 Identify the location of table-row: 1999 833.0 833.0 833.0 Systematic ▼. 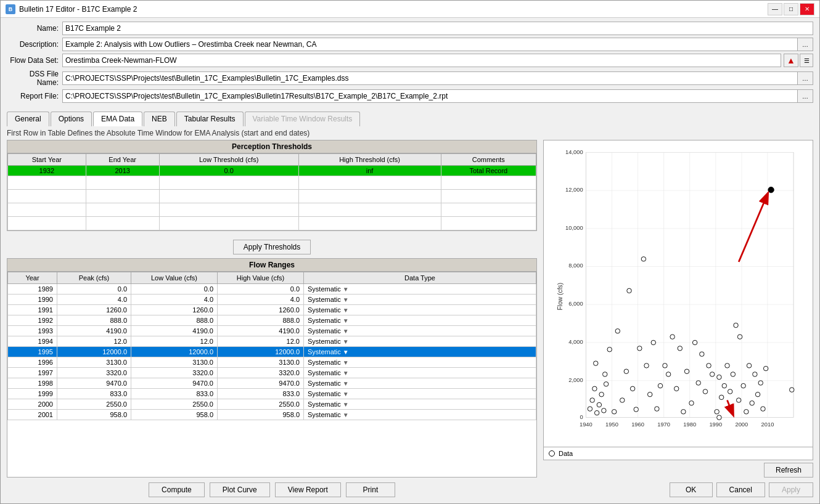
(273, 394).